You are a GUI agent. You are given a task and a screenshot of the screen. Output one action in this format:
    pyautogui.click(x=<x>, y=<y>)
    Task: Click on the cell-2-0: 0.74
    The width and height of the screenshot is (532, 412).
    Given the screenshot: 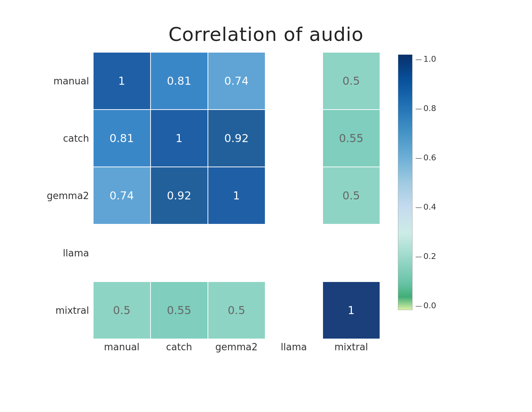 What is the action you would take?
    pyautogui.click(x=122, y=196)
    